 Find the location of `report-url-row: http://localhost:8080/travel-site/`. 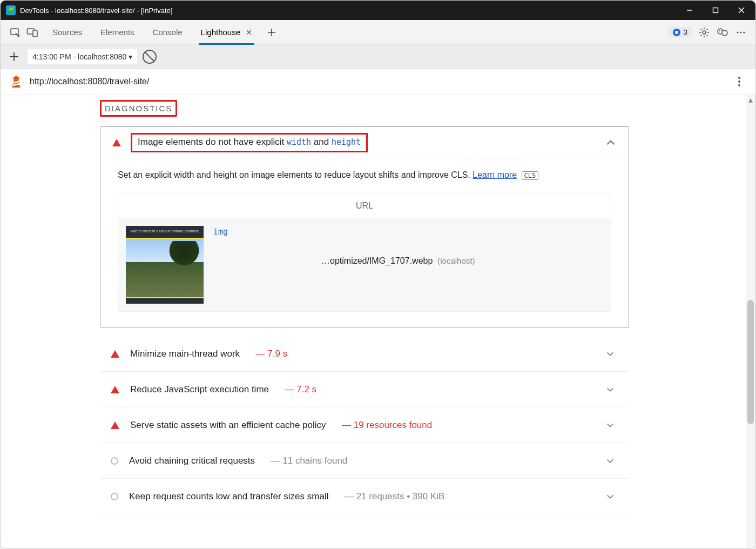

report-url-row: http://localhost:8080/travel-site/ is located at coordinates (378, 82).